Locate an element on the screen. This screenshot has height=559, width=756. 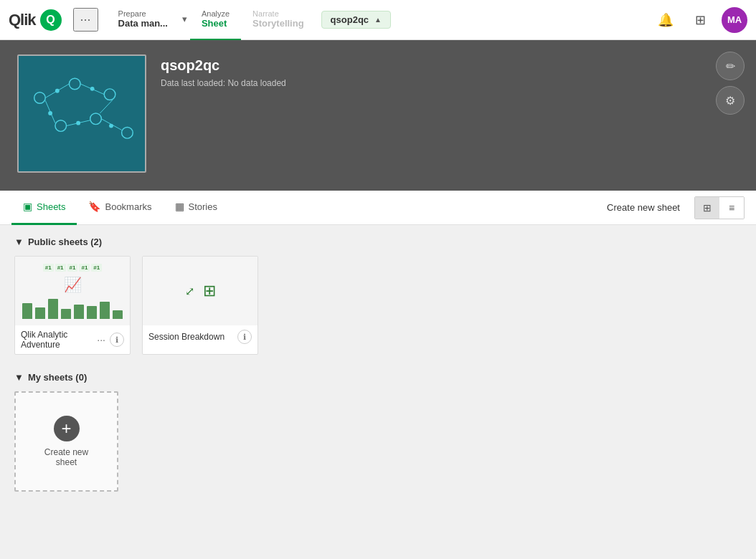
tab-bookmarks: 🔖 Bookmarks is located at coordinates (120, 208).